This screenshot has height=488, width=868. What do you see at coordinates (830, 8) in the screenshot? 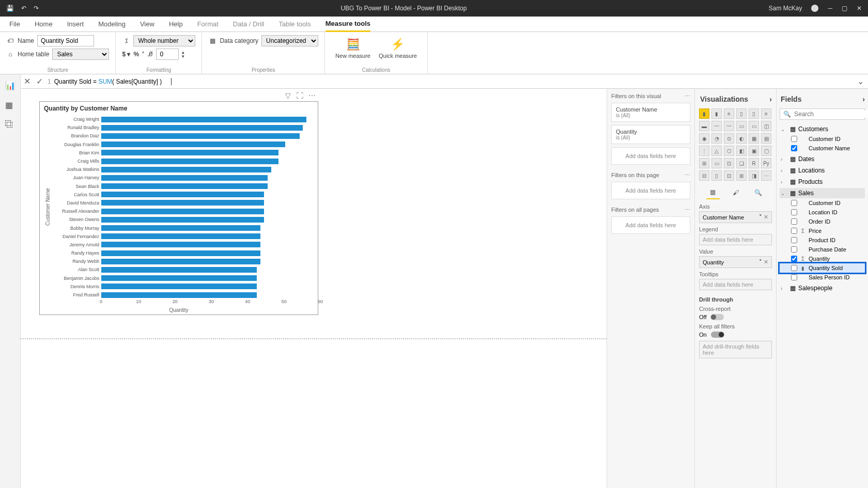
I see `minimize-icon: ─` at bounding box center [830, 8].